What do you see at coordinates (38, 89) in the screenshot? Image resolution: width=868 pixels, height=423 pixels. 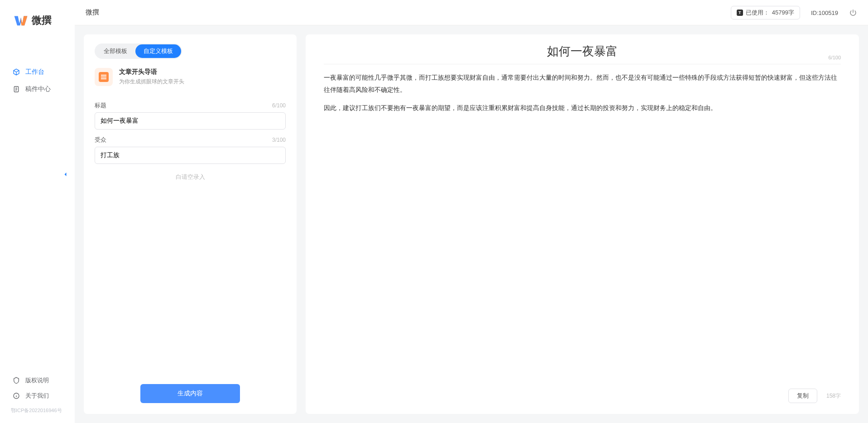 I see `nav-label: 稿件中心` at bounding box center [38, 89].